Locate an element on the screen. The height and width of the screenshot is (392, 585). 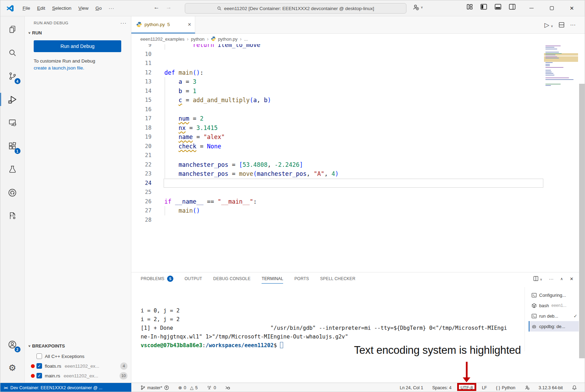
menu-item-view: View is located at coordinates (83, 8).